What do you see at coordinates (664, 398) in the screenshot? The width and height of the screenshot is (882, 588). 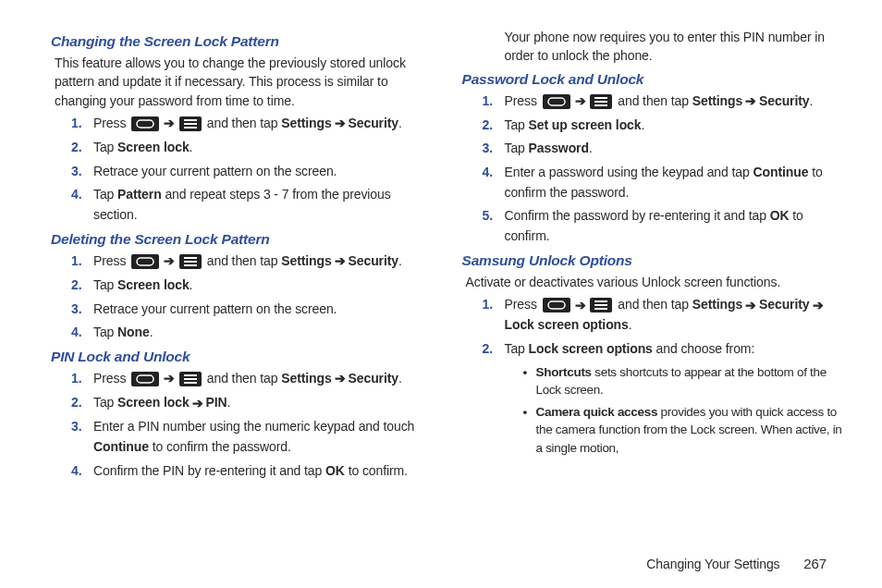 I see `step: Tap Lock screen options and choose from:…` at bounding box center [664, 398].